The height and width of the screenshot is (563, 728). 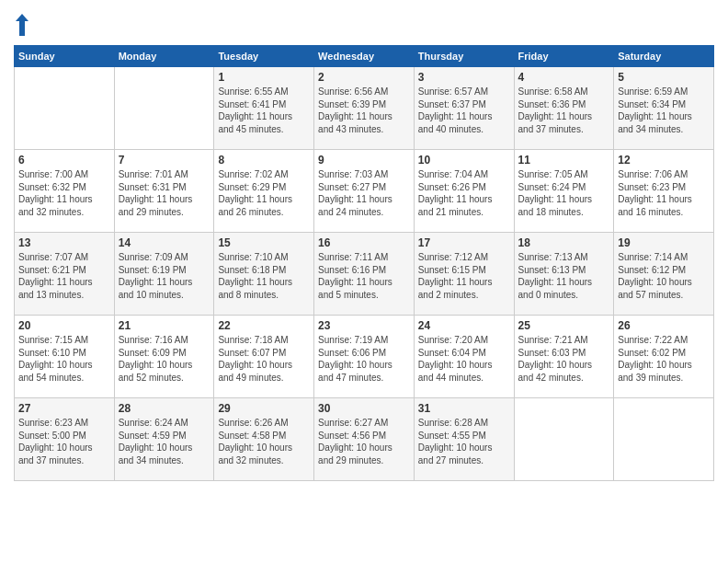 I want to click on day-content: Sunrise: 7:01 AM Sunset: 6:31 PM Dayligh…, so click(x=165, y=193).